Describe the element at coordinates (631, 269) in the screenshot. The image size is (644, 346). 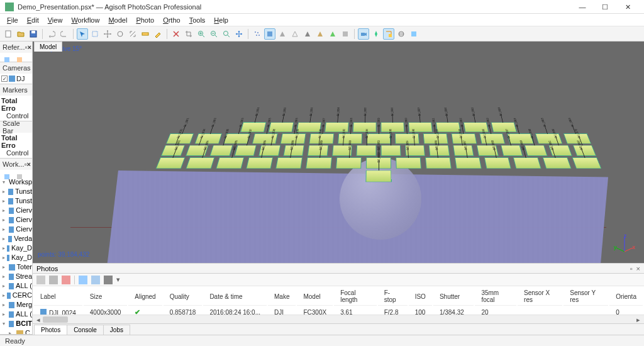
I see `photos-dock-icon: ▫` at that location.